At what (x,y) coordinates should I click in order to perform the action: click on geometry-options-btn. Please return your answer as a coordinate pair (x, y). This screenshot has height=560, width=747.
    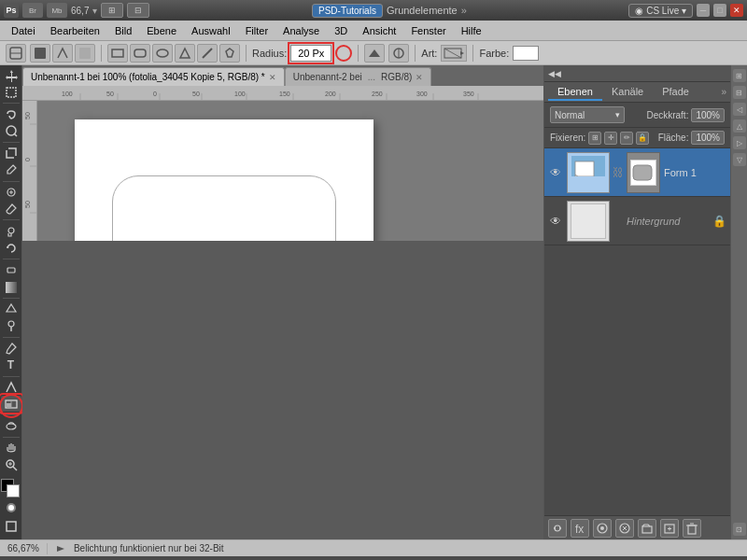
    Looking at the image, I should click on (374, 53).